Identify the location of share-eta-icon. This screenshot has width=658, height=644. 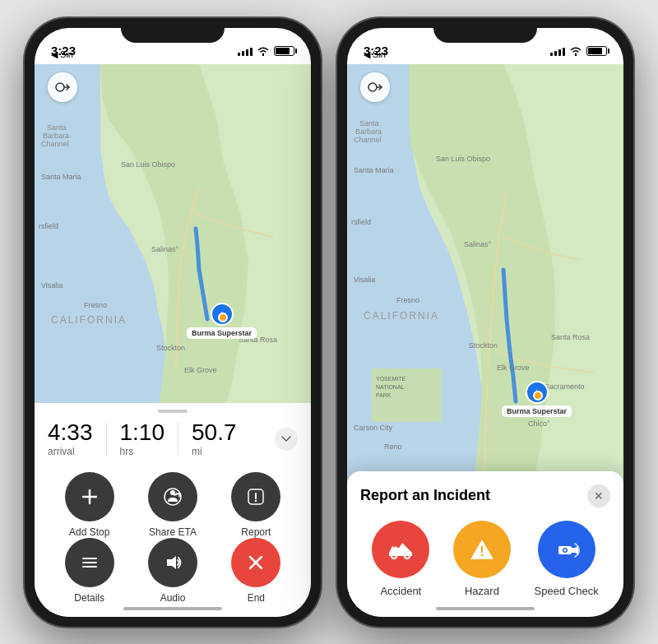
(173, 497).